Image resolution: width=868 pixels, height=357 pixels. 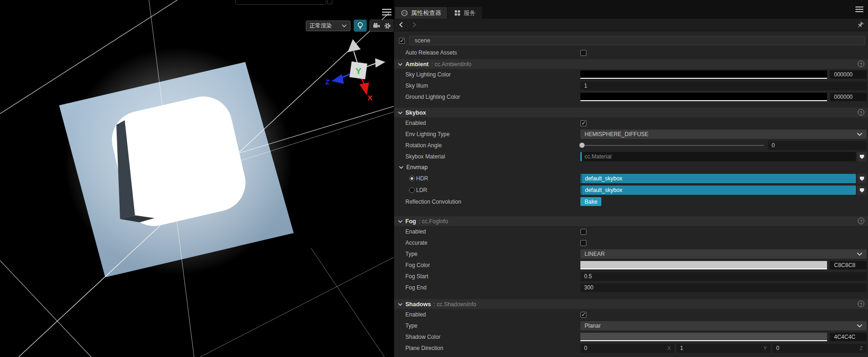 What do you see at coordinates (411, 326) in the screenshot?
I see `shadows-type-label: Type` at bounding box center [411, 326].